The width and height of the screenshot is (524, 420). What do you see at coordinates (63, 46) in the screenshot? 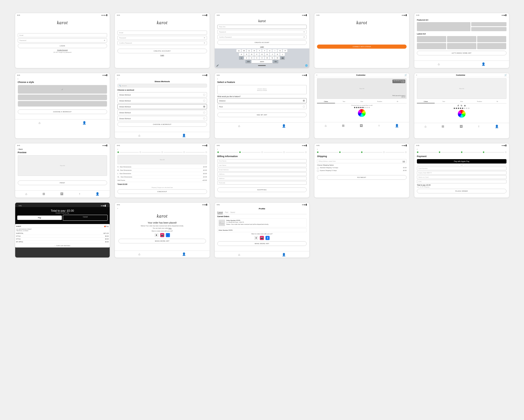
I see `login-button-1: LOGIN` at bounding box center [63, 46].